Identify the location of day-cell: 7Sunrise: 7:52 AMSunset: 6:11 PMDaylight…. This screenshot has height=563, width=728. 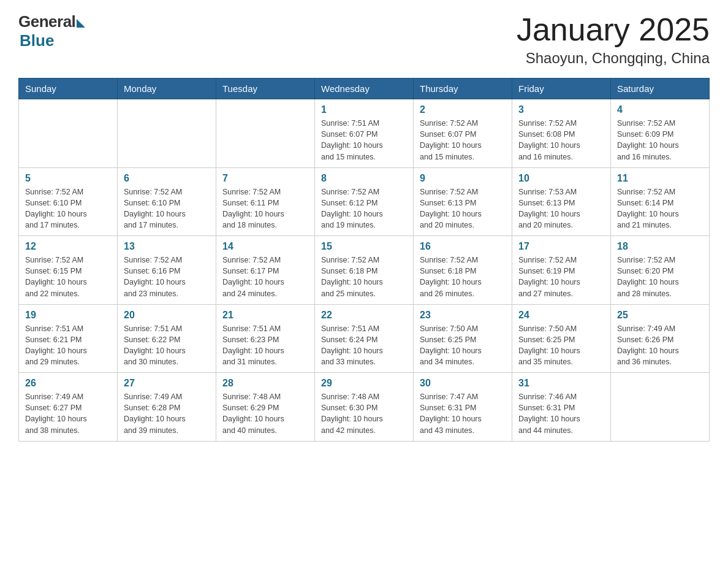
(266, 202).